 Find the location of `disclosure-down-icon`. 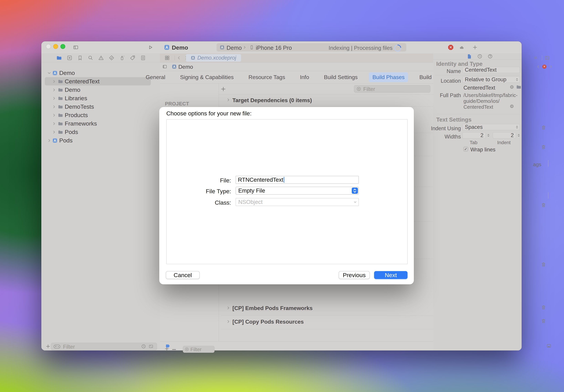

disclosure-down-icon is located at coordinates (49, 73).